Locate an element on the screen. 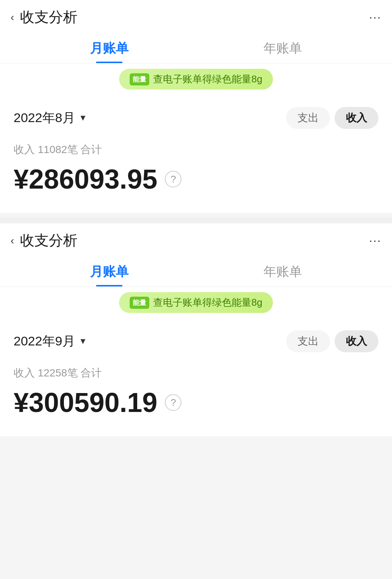  income-button-1: 收入 is located at coordinates (356, 118).